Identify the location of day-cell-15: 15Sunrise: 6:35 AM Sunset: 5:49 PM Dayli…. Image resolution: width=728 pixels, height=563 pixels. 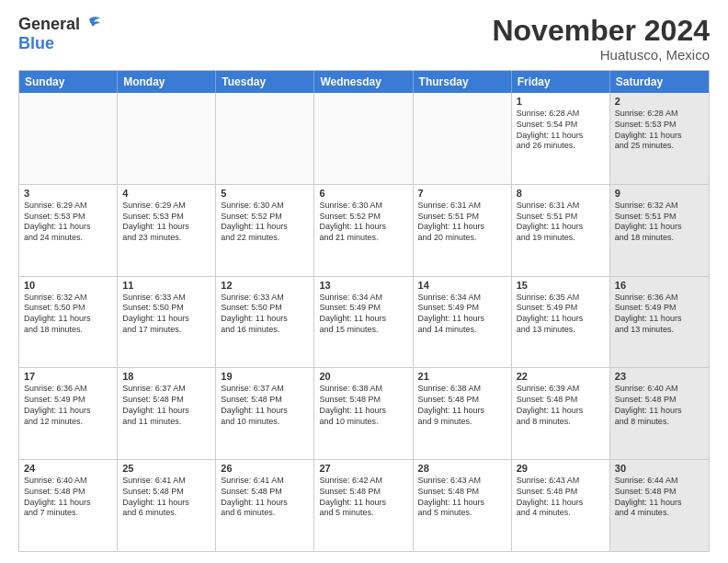
(561, 322).